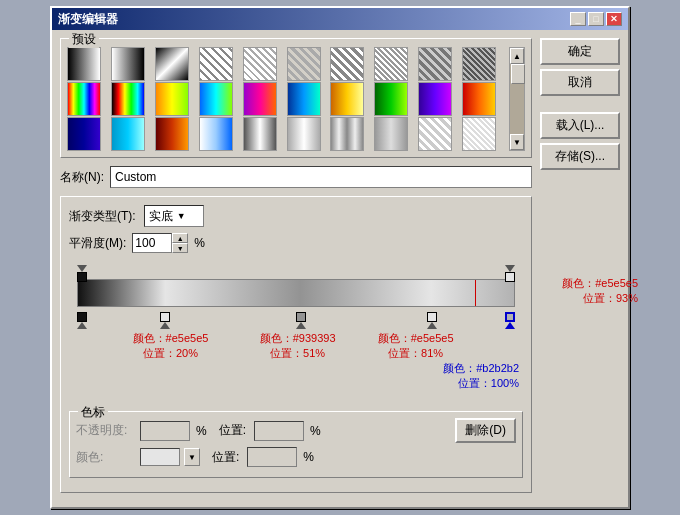  What do you see at coordinates (596, 19) in the screenshot?
I see `titlebar-buttons: _ □ ✕` at bounding box center [596, 19].